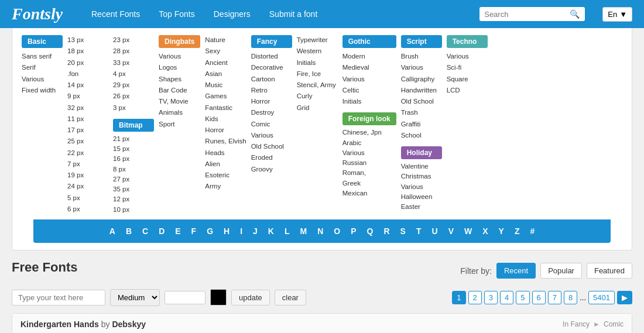  Describe the element at coordinates (255, 231) in the screenshot. I see `alpha-J: J` at that location.